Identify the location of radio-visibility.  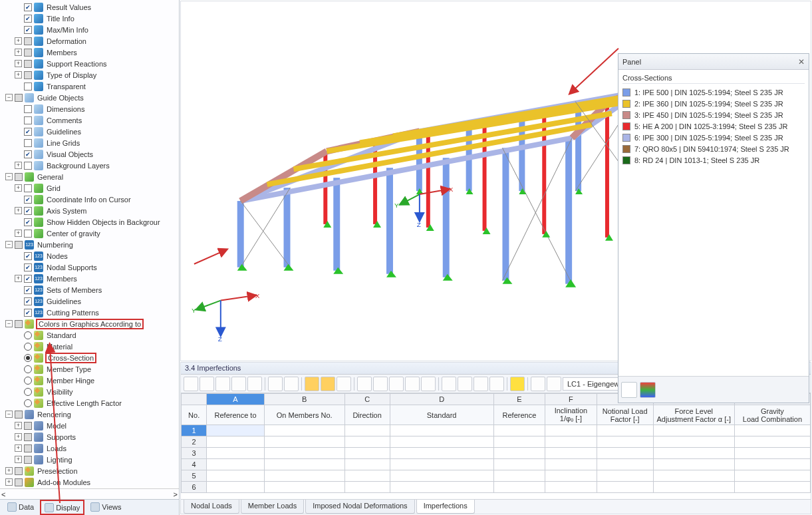
(28, 392).